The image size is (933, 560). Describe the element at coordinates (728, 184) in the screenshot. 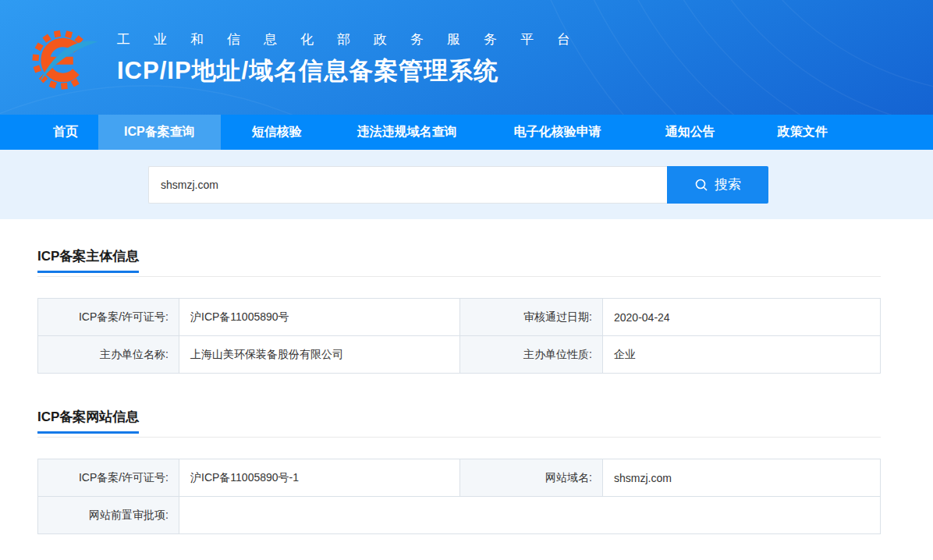

I see `search-button-label: 搜索` at that location.